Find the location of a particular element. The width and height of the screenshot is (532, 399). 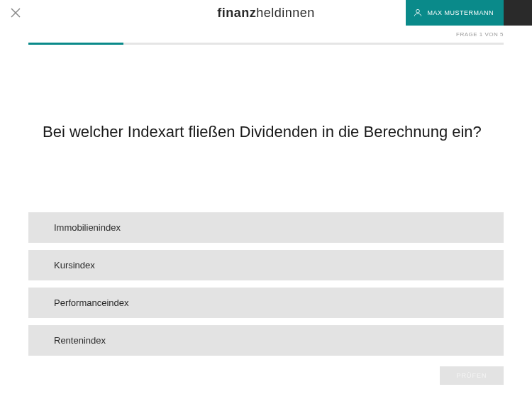

answer-option: Immobilienindex is located at coordinates (266, 227).